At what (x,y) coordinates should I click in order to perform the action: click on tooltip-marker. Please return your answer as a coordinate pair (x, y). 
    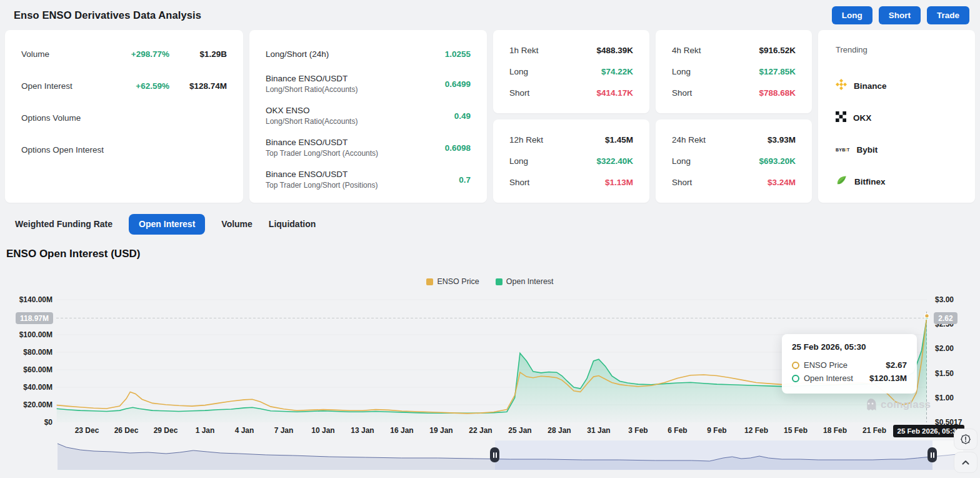
    Looking at the image, I should click on (796, 379).